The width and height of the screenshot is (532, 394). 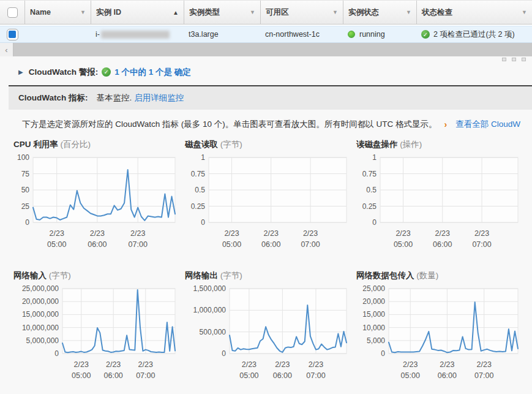 What do you see at coordinates (12, 34) in the screenshot?
I see `row-checkbox-checked` at bounding box center [12, 34].